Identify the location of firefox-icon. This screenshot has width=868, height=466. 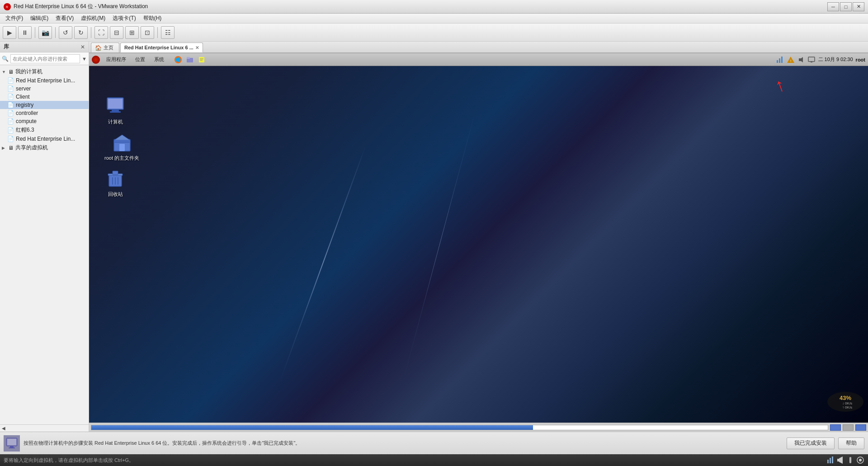
(178, 60).